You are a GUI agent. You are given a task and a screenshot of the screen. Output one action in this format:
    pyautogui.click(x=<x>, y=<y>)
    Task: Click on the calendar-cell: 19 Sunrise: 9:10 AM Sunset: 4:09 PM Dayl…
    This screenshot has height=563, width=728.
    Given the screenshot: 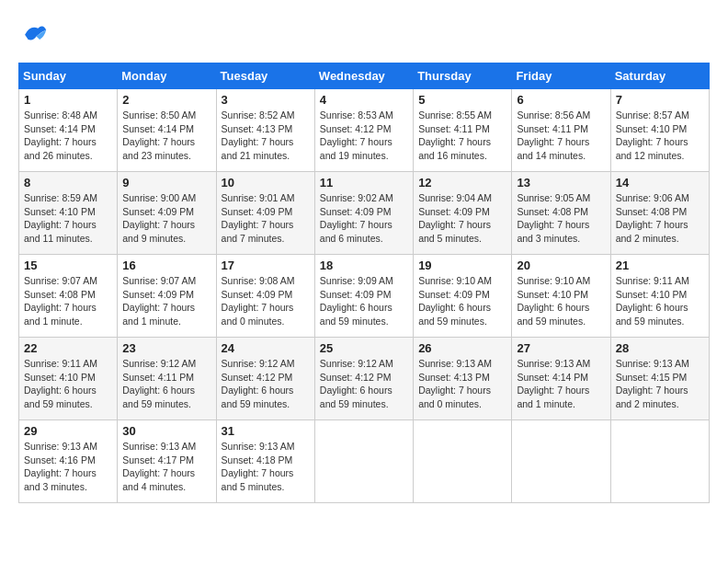 What is the action you would take?
    pyautogui.click(x=463, y=296)
    